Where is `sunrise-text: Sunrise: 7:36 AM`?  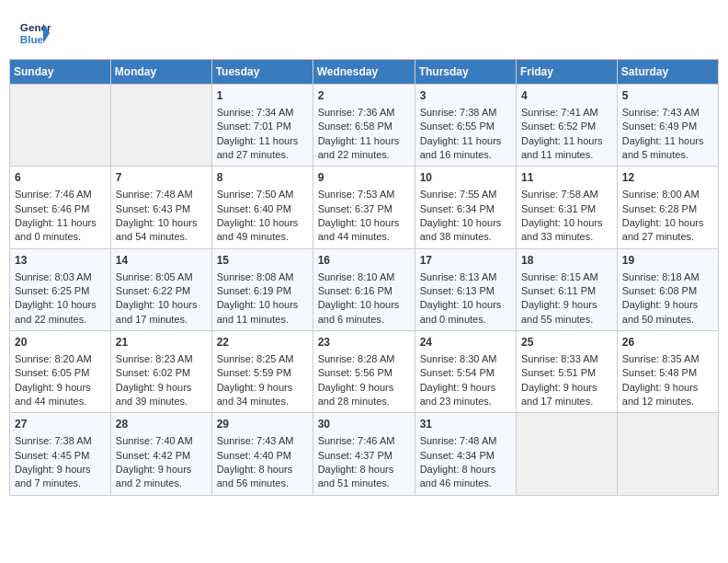 sunrise-text: Sunrise: 7:36 AM is located at coordinates (357, 112).